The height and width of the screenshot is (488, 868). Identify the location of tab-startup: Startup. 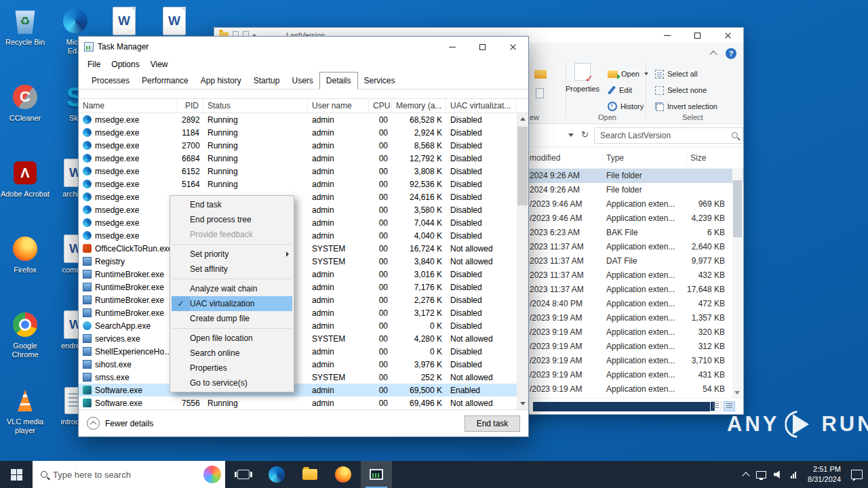
(267, 81).